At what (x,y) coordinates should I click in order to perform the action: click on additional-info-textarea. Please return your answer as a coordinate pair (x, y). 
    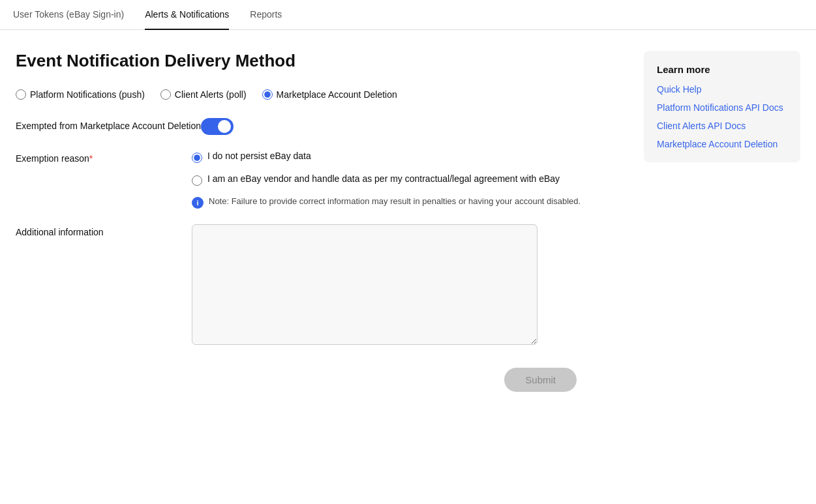
    Looking at the image, I should click on (365, 284).